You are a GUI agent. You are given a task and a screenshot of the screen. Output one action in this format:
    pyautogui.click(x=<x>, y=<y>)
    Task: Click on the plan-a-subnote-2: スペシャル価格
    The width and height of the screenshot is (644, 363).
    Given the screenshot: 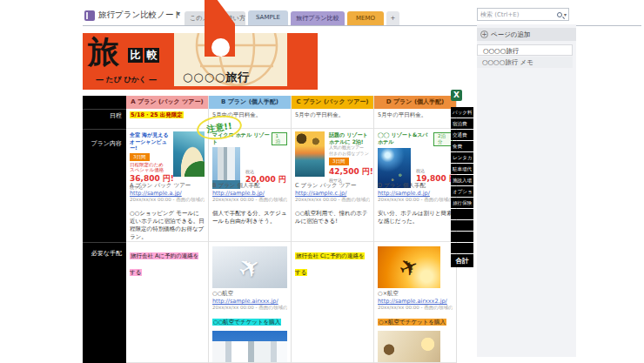 What is the action you would take?
    pyautogui.click(x=151, y=171)
    